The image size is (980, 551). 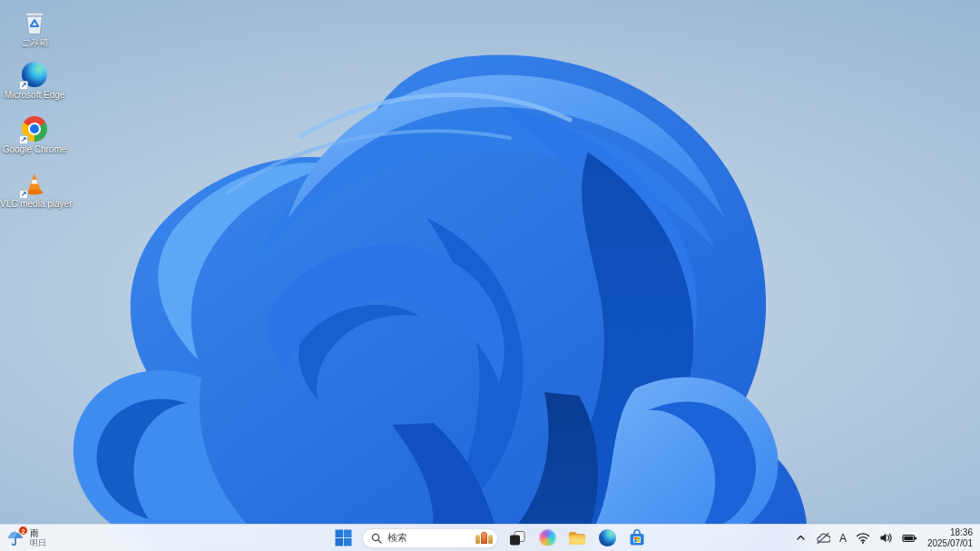 I want to click on start-button, so click(x=343, y=538).